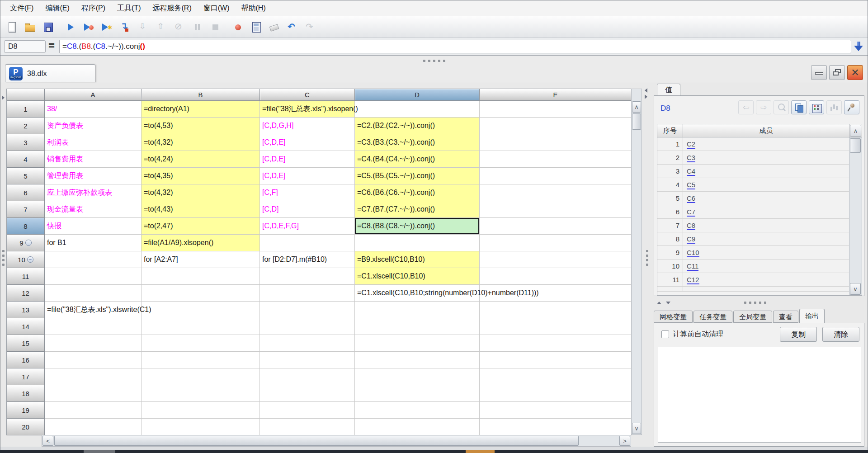 Image resolution: width=868 pixels, height=453 pixels. Describe the element at coordinates (201, 427) in the screenshot. I see `cell-B20` at that location.